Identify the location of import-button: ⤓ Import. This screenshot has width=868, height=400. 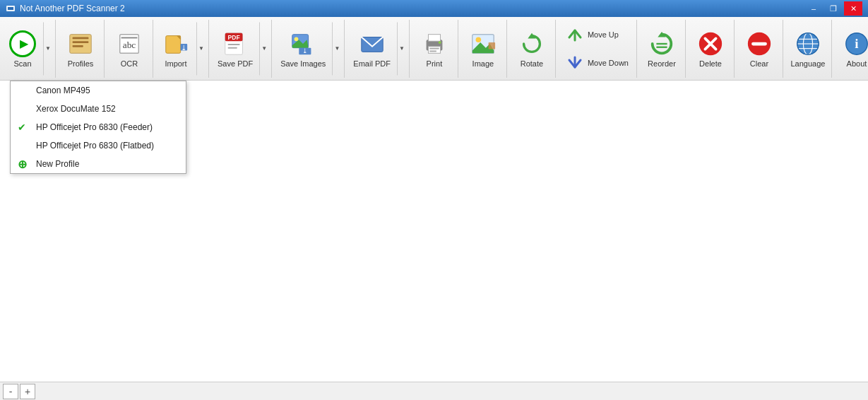
(176, 49).